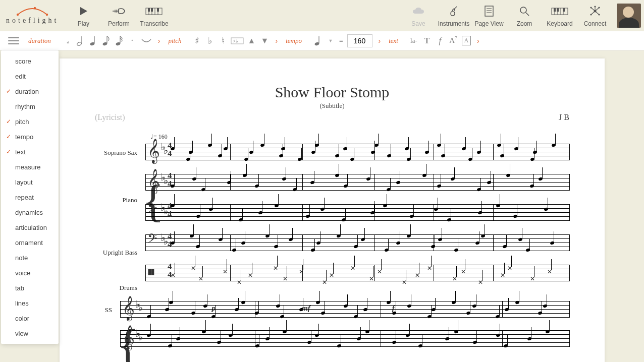 Image resolution: width=644 pixels, height=362 pixels. What do you see at coordinates (264, 41) in the screenshot?
I see `octave-down-icon: ▼` at bounding box center [264, 41].